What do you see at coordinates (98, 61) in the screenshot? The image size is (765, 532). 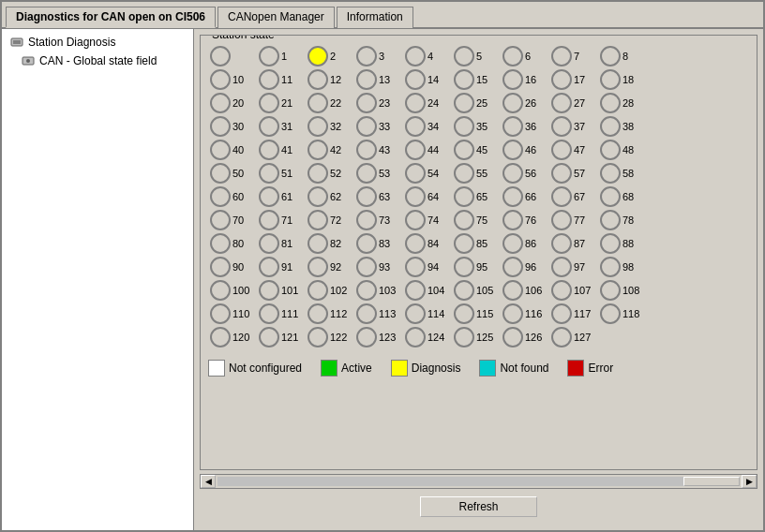 I see `sidebar-item-can-global: CAN - Global state field` at bounding box center [98, 61].